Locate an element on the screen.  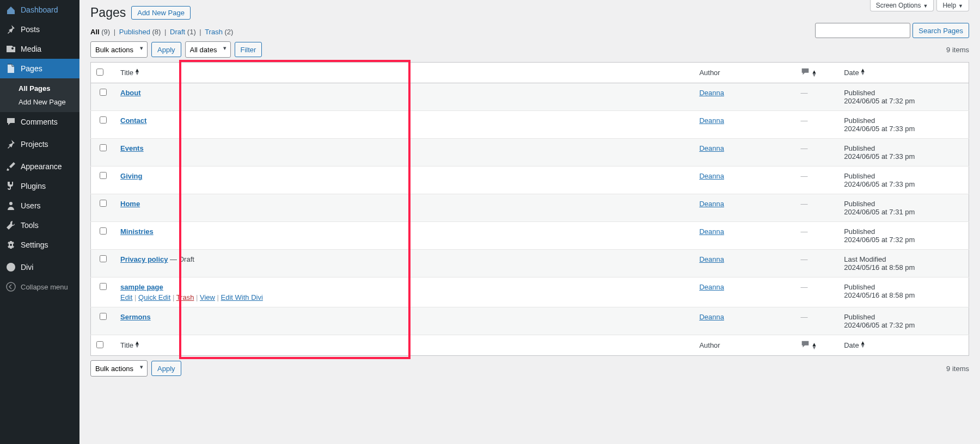
column-comments: ▲▼ is located at coordinates (817, 73).